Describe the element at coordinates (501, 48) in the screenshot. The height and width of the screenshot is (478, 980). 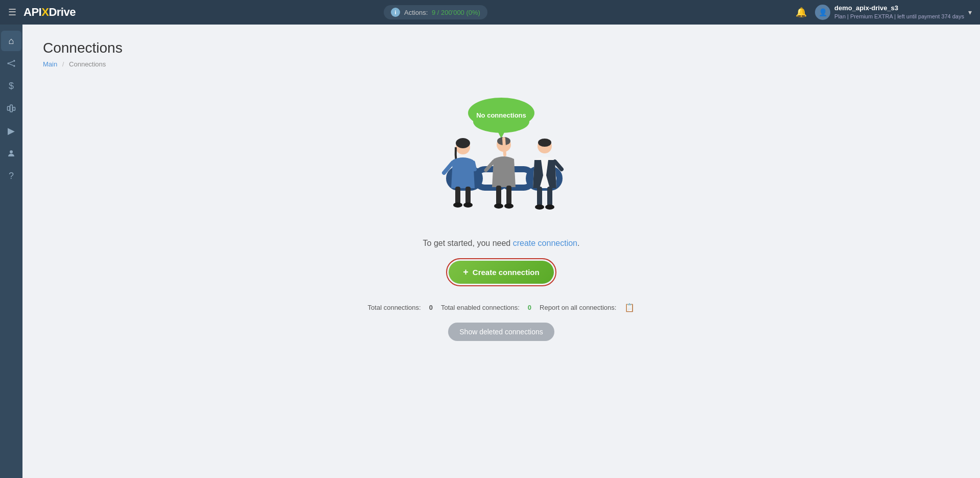
I see `page-title: Connections` at that location.